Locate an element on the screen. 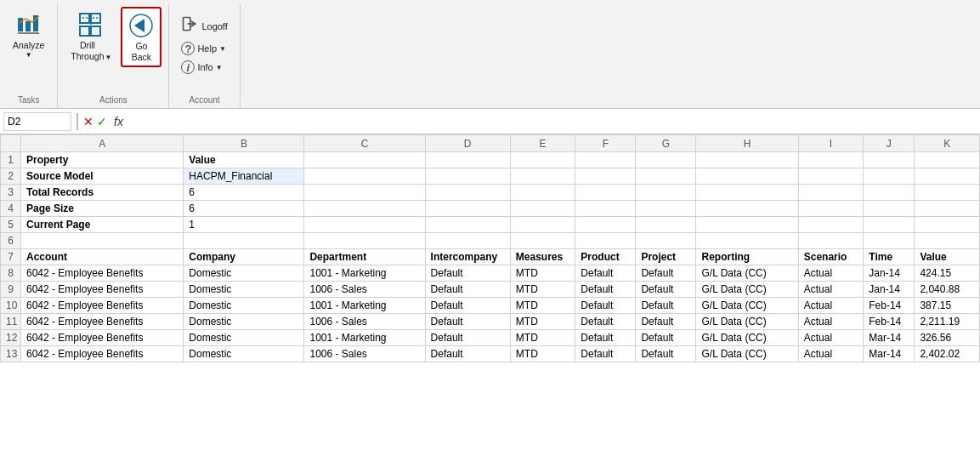  cell-7-A: Account is located at coordinates (102, 257).